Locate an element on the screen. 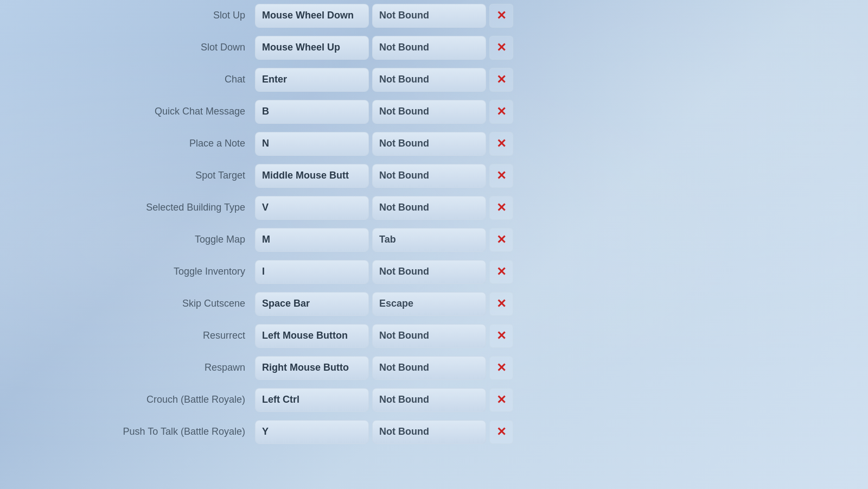 This screenshot has height=489, width=868. keybind-row: Selected Building TypeVNot Bound✕ is located at coordinates (331, 207).